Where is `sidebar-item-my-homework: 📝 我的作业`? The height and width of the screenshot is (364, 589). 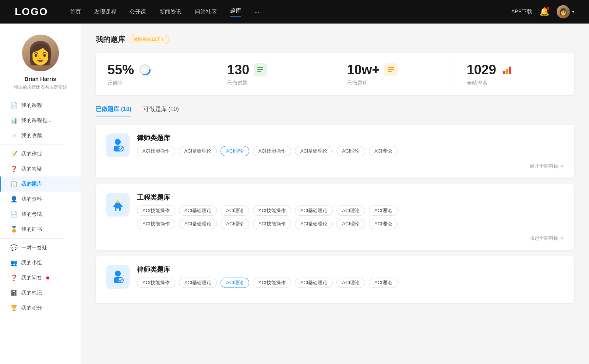
sidebar-item-my-homework: 📝 我的作业 is located at coordinates (40, 154).